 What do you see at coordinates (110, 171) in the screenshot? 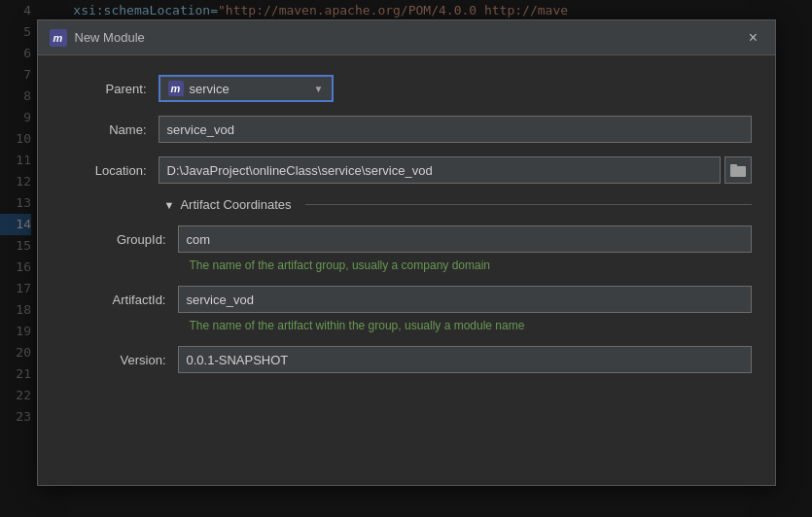
I see `location-label: Location:` at bounding box center [110, 171].